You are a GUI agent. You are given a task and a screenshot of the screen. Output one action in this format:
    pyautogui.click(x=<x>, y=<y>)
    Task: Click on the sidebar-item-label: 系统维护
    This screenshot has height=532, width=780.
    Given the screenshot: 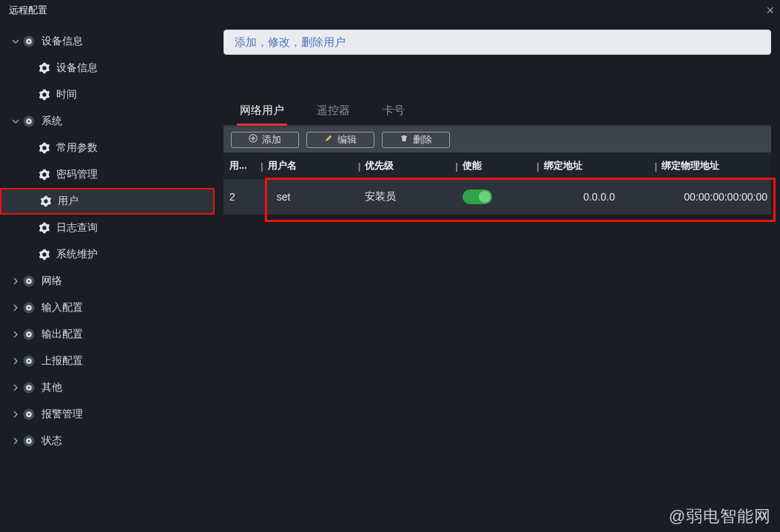 What is the action you would take?
    pyautogui.click(x=77, y=255)
    